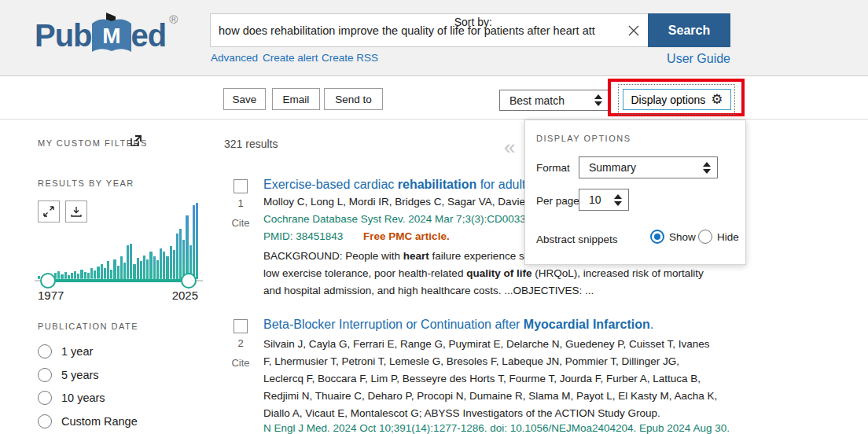  What do you see at coordinates (537, 101) in the screenshot?
I see `sort-select-value: Best match` at bounding box center [537, 101].